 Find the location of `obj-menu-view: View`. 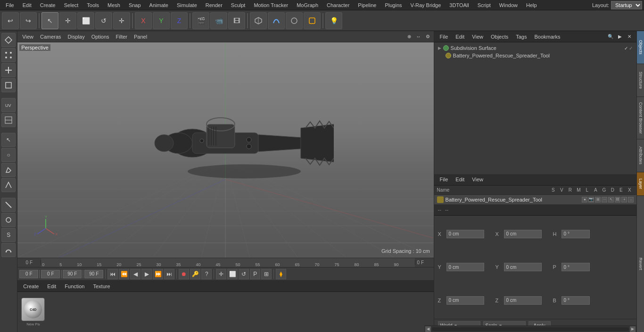

obj-menu-view: View is located at coordinates (478, 37).